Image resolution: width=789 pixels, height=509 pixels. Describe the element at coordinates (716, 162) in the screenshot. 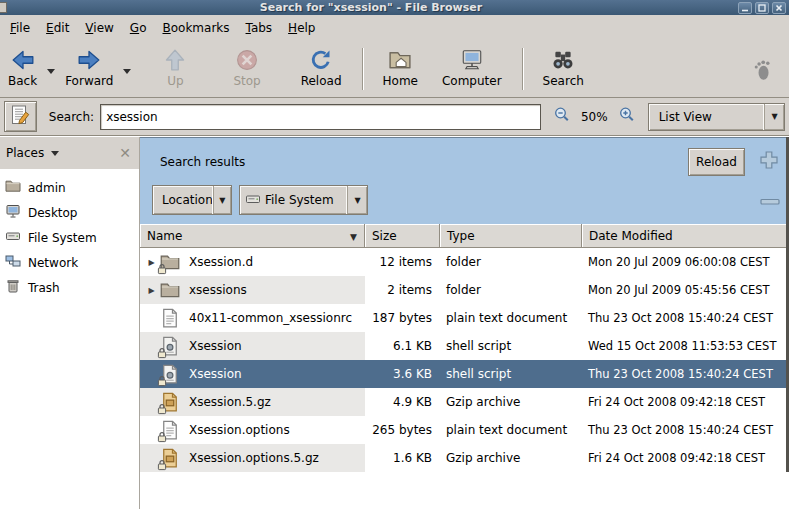

I see `search-reload-button: Reload` at that location.